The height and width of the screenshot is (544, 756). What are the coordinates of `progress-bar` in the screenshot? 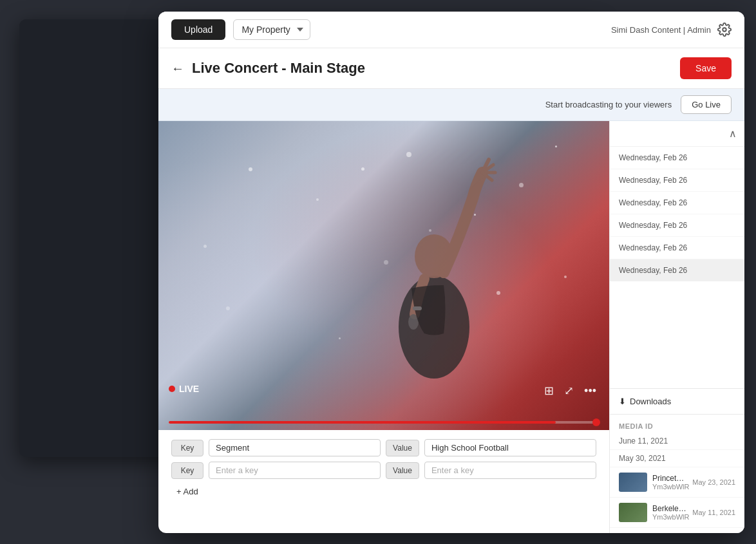 It's located at (384, 422).